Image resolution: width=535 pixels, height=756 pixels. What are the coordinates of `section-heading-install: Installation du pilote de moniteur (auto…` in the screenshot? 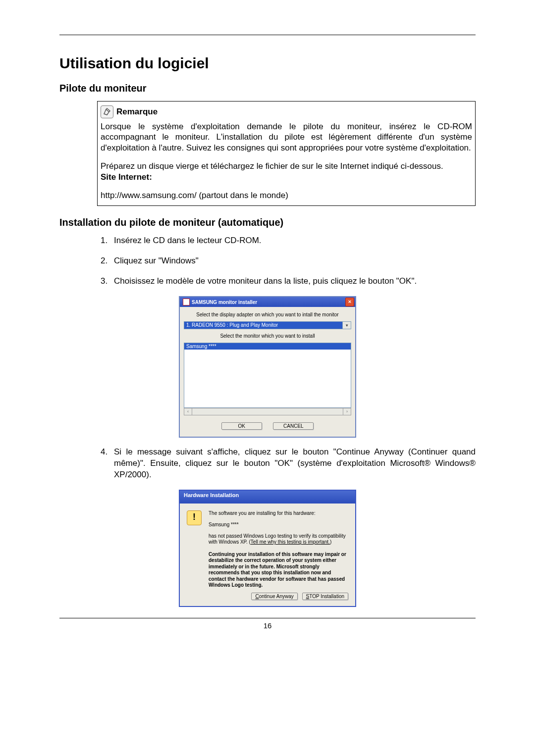 It's located at (268, 223).